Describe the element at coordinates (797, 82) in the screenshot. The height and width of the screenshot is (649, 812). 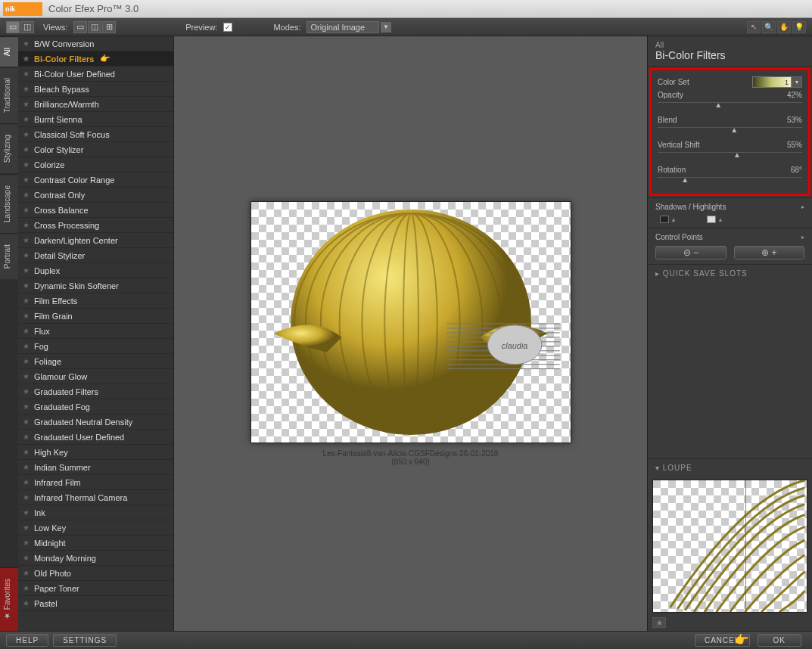
I see `colorset-dropdown-icon: ▼` at that location.